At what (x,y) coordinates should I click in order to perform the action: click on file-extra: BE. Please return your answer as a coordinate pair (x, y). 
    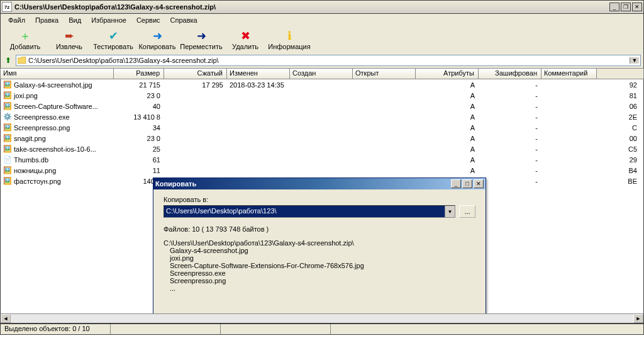
    Looking at the image, I should click on (619, 181).